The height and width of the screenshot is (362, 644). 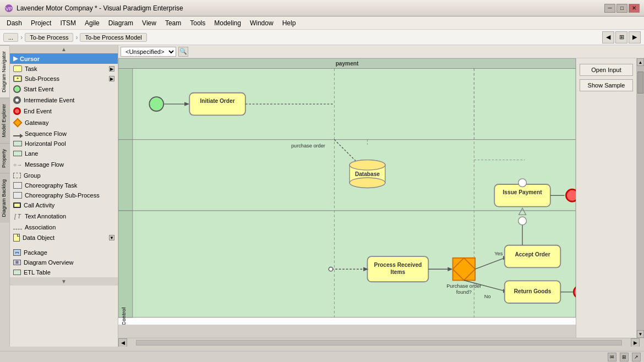 I want to click on sidebar-content: ▲ ▶ Cursor Task ▶ + Sub-Process ▶ Start …, so click(x=64, y=196).